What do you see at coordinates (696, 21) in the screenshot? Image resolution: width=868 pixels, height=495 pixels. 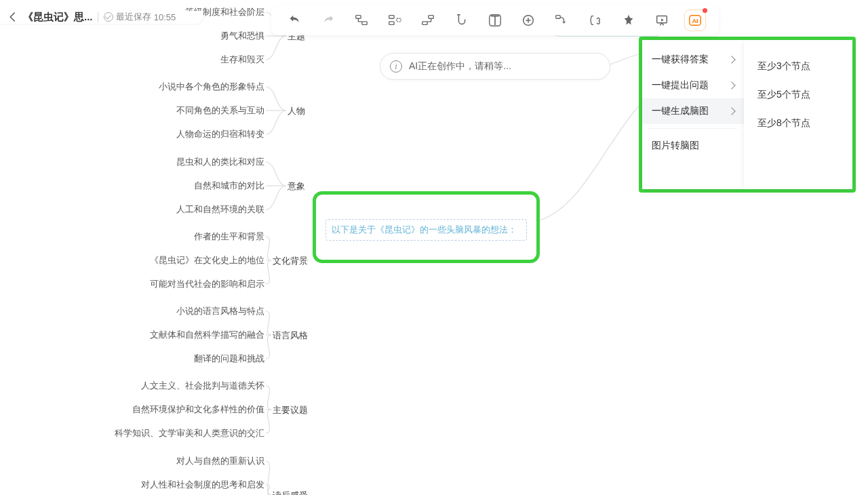 I see `svg-text: AI` at bounding box center [696, 21].